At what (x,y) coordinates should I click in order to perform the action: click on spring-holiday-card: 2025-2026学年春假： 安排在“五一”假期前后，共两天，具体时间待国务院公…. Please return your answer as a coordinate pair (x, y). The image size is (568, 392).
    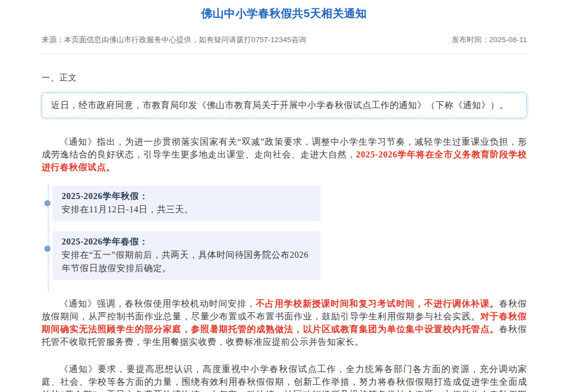
    Looking at the image, I should click on (186, 256).